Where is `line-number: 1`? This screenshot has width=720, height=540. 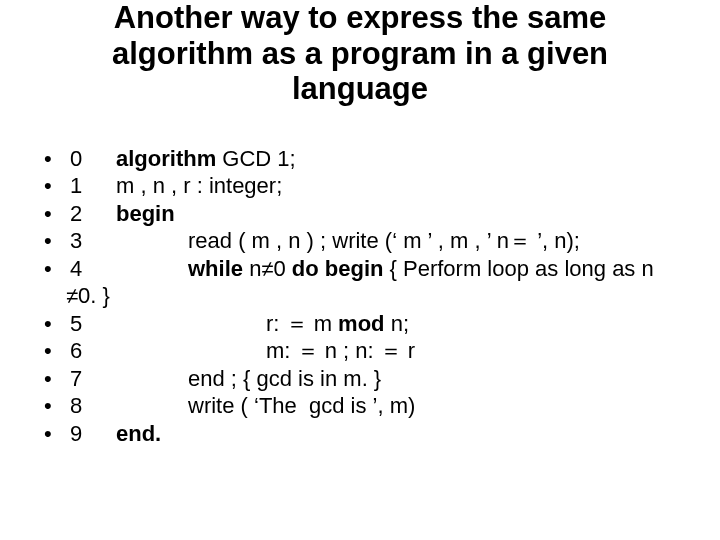
line-number: 1 is located at coordinates (93, 186).